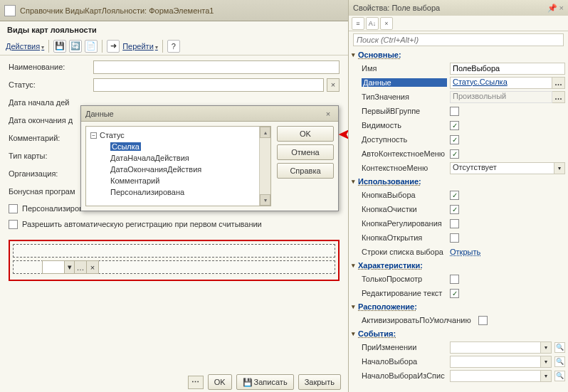 The image size is (568, 392). What do you see at coordinates (25, 46) in the screenshot?
I see `actions-menu: Действия` at bounding box center [25, 46].